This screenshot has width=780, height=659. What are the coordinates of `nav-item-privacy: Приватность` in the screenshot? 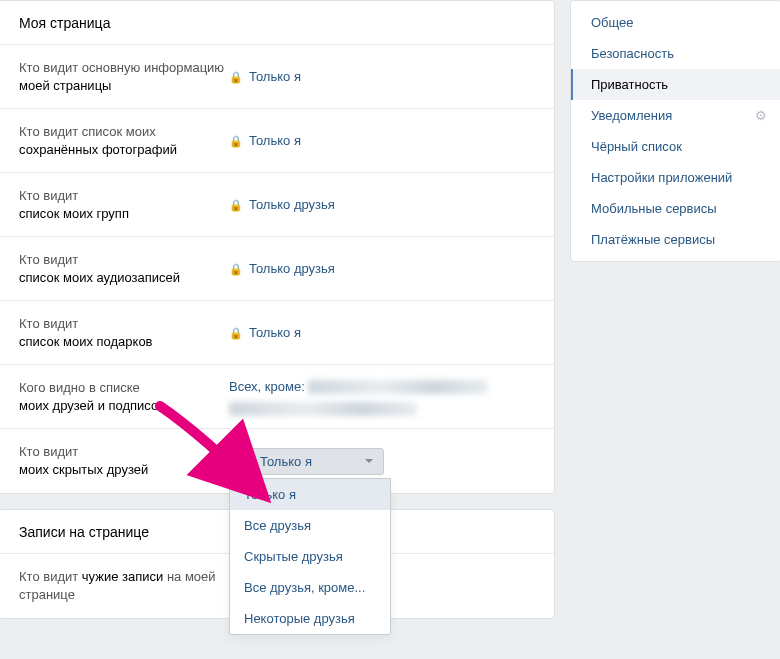 It's located at (676, 84).